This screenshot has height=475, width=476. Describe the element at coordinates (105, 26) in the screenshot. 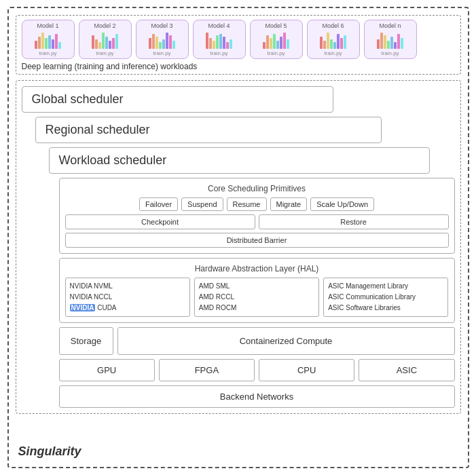

I see `model-title-2: Model 2` at that location.